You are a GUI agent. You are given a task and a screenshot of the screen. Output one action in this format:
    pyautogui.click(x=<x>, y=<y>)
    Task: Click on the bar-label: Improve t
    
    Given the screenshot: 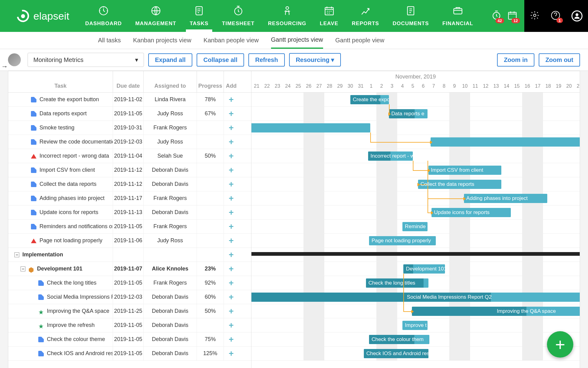 What is the action you would take?
    pyautogui.click(x=416, y=325)
    